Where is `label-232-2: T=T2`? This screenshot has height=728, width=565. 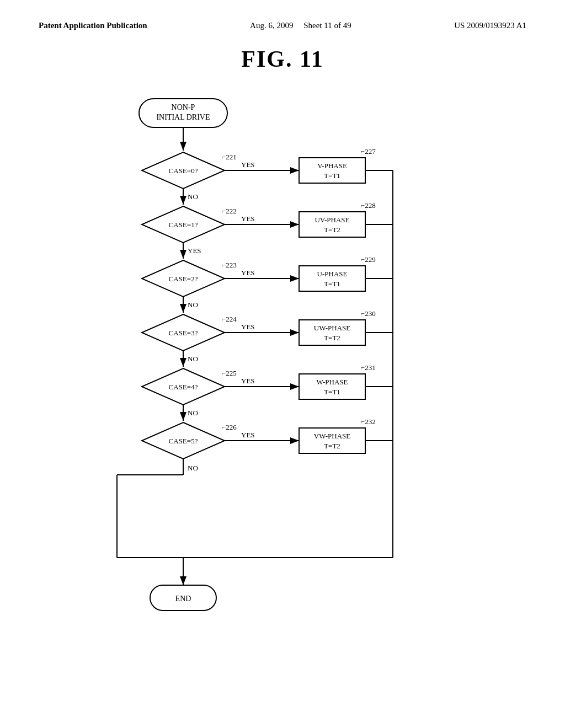
label-232-2: T=T2 is located at coordinates (332, 446).